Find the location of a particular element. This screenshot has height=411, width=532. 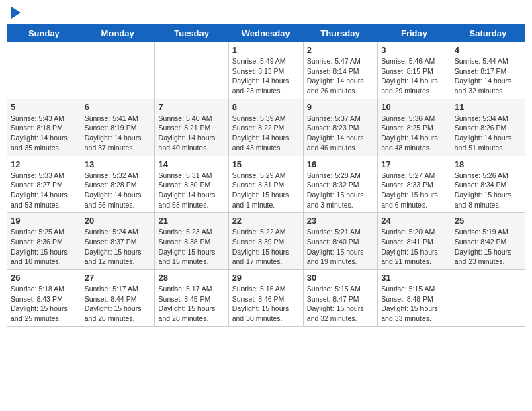

calendar-cell: 2Sunrise: 5:47 AMSunset: 8:14 PMDaylight… is located at coordinates (340, 71).